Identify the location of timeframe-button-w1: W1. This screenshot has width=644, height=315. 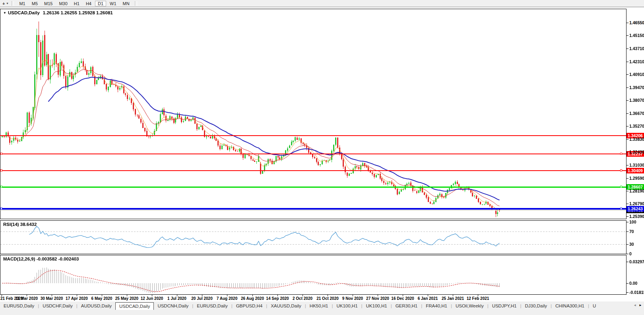
(113, 4).